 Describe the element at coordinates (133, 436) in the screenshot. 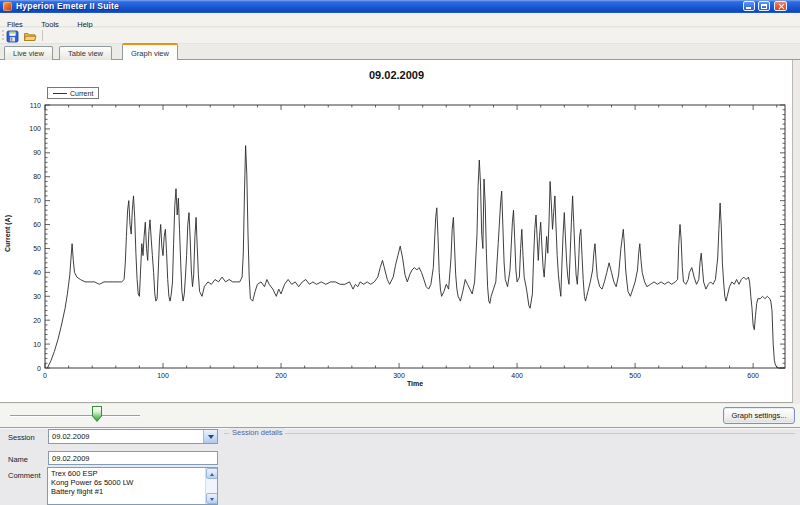

I see `session-combobox: 09.02.2009` at that location.